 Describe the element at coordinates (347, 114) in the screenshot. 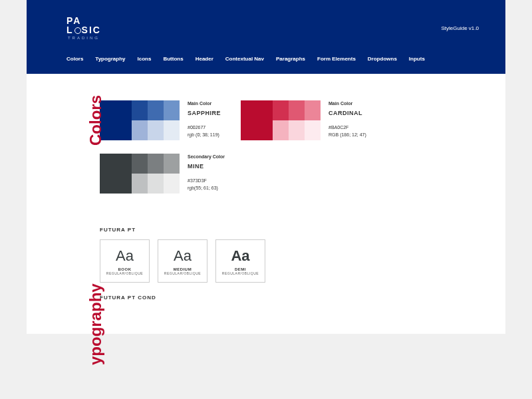

I see `color-name: CARDINAL` at that location.